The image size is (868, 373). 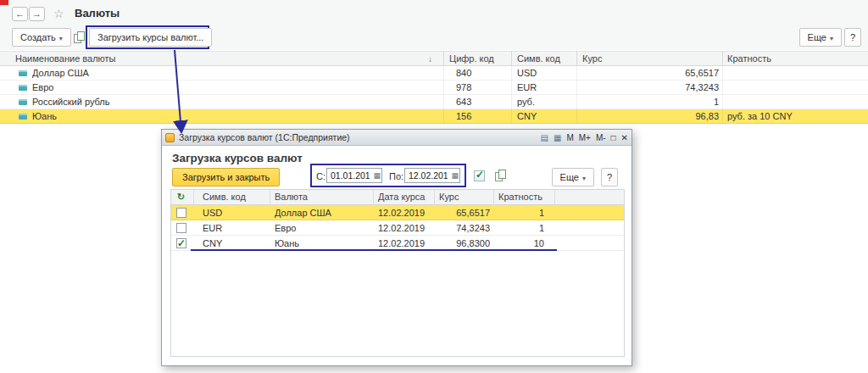 I want to click on dialog-more-label: Еще, so click(x=570, y=177).